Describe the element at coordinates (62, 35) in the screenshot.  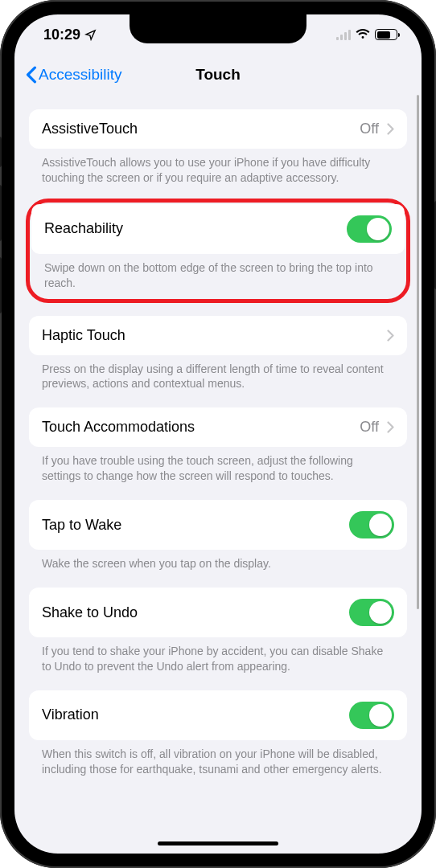
I see `status-time: 10:29` at that location.